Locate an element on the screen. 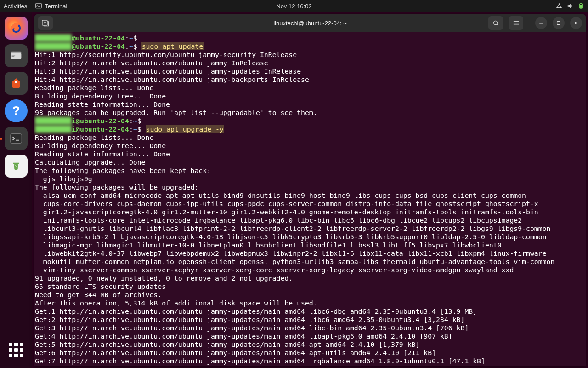 The height and width of the screenshot is (368, 588). dock-terminal is located at coordinates (16, 138).